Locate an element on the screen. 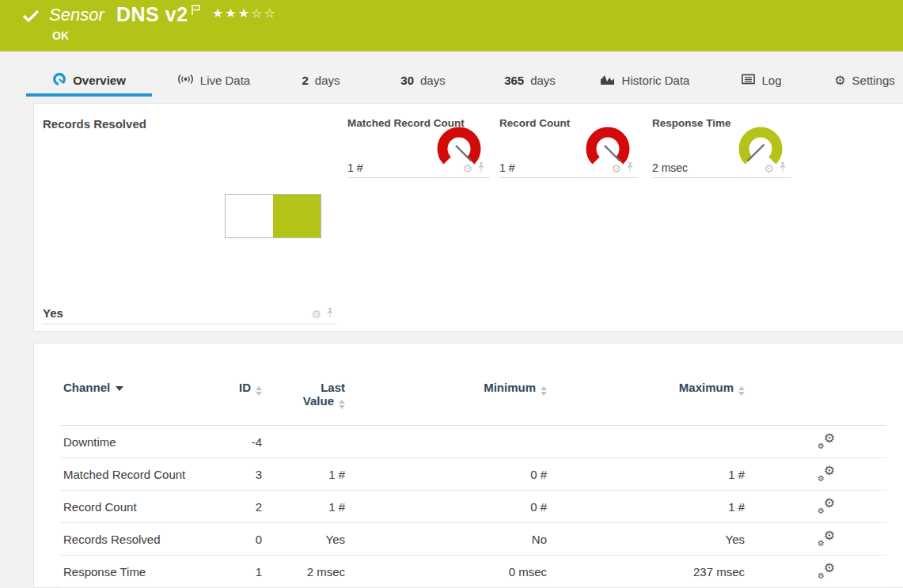 The image size is (903, 588). cell-id: 3 is located at coordinates (236, 475).